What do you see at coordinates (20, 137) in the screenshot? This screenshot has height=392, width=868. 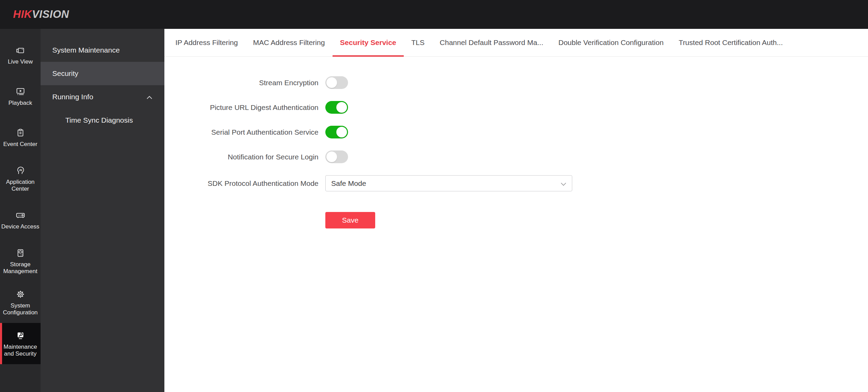 I see `rail-item-event-center: Event Center` at bounding box center [20, 137].